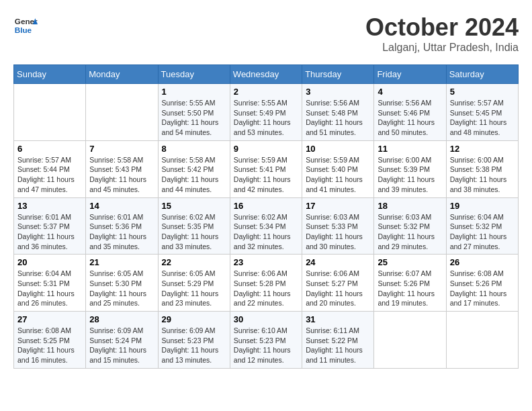 This screenshot has width=532, height=411. What do you see at coordinates (410, 118) in the screenshot?
I see `day-info: Sunrise: 5:56 AM Sunset: 5:46 PM Dayligh…` at bounding box center [410, 118].